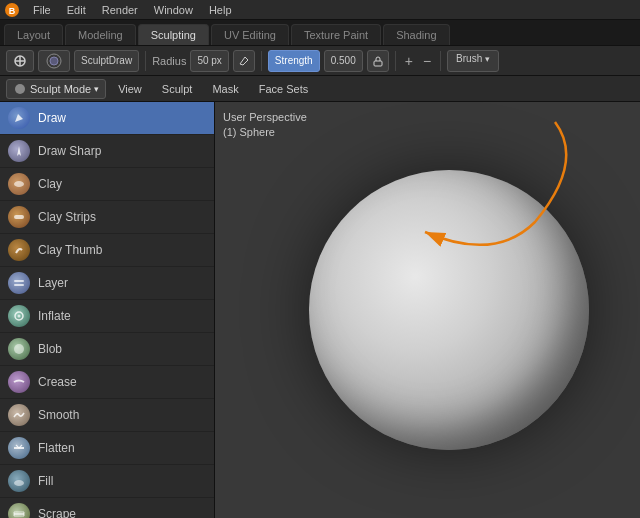  I want to click on add-btn: +, so click(409, 61).